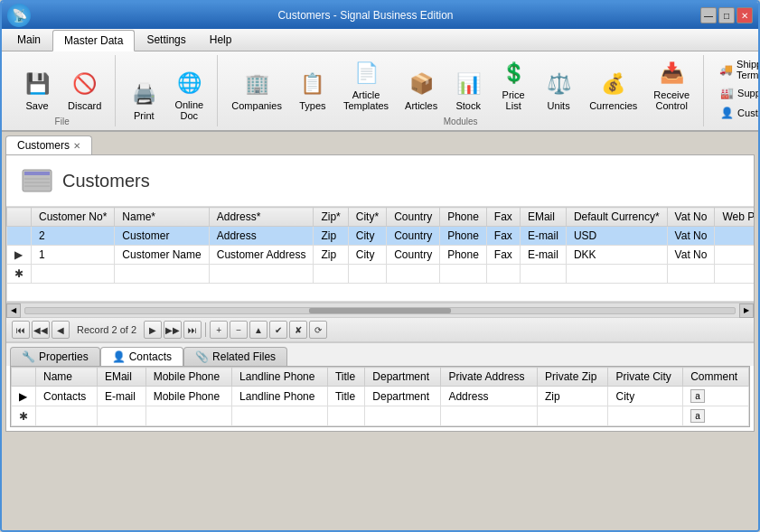  Describe the element at coordinates (380, 310) in the screenshot. I see `horizontal-scrollbar: ◀ ▶` at that location.